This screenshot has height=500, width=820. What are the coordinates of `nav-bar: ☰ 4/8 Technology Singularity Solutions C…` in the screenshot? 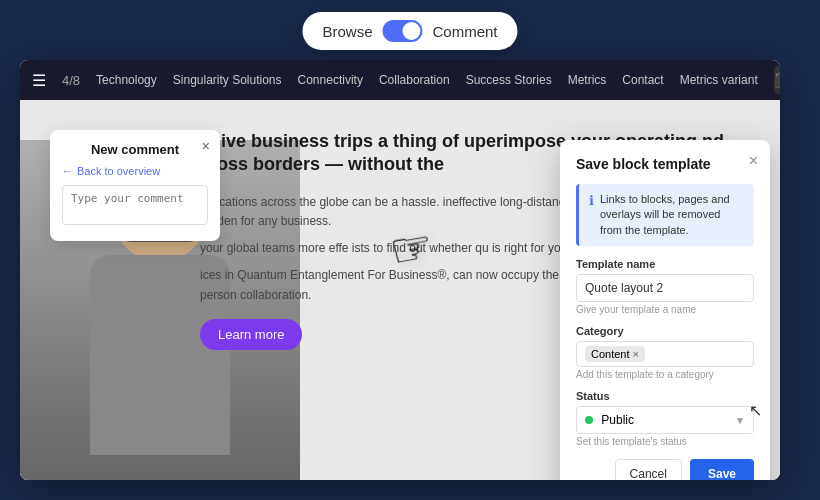 It's located at (400, 80).